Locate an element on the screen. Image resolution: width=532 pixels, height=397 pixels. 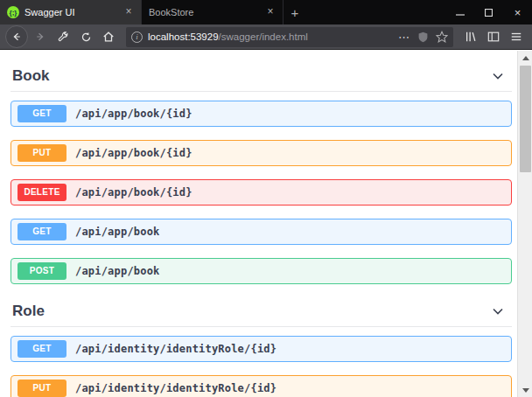
window-controls: × is located at coordinates (488, 12).